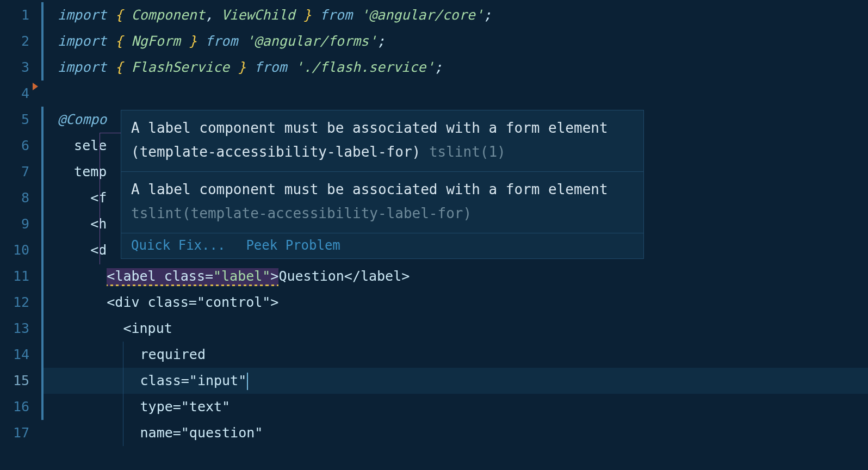 This screenshot has height=470, width=868. What do you see at coordinates (21, 302) in the screenshot?
I see `line-number: 12` at bounding box center [21, 302].